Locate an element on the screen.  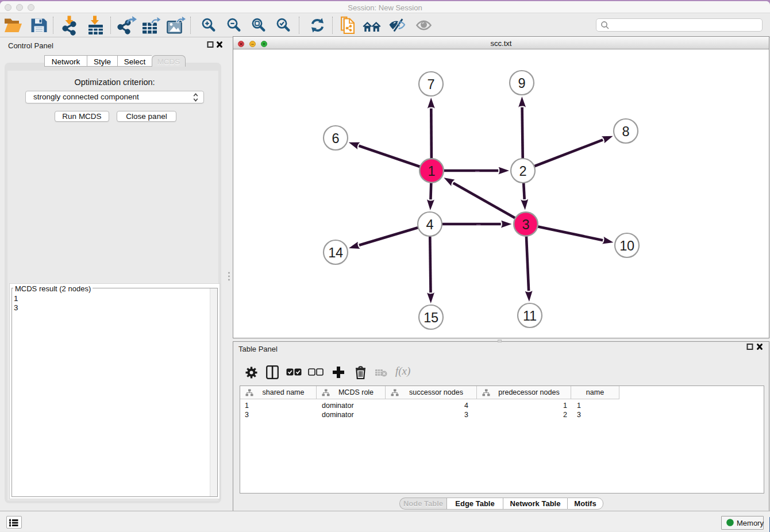
svg-text: 11 is located at coordinates (530, 316).